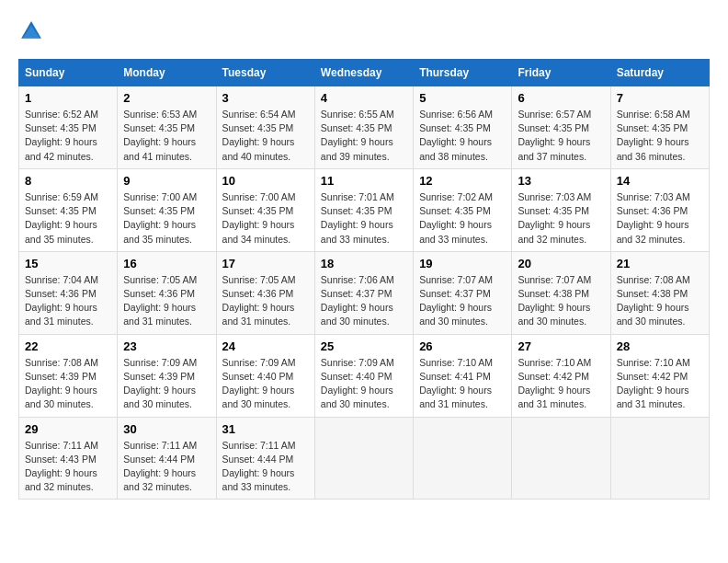  What do you see at coordinates (660, 136) in the screenshot?
I see `day-info: Sunrise: 6:58 AMSunset: 4:35 PMDaylight:…` at bounding box center [660, 136].